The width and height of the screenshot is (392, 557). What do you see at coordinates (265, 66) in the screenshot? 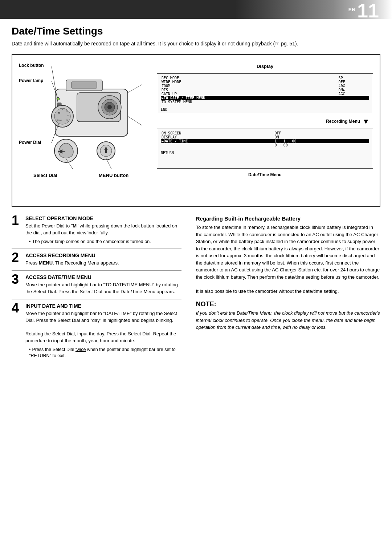
I see `display-label: Display` at bounding box center [265, 66].